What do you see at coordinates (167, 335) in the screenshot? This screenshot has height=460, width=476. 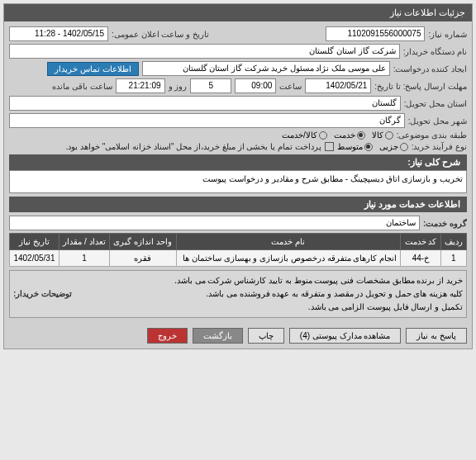 I see `exit-button: خروج` at bounding box center [167, 335].